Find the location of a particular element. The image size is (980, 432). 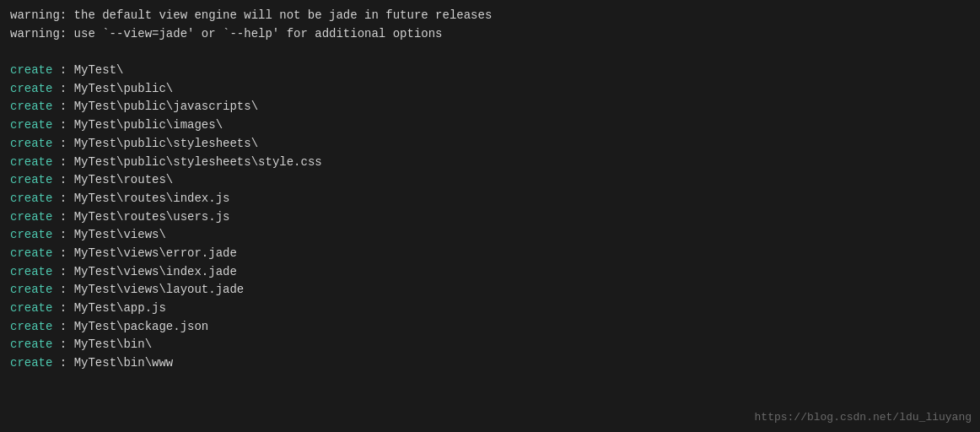

path-text-16: MyTest\bin\www is located at coordinates (124, 363).